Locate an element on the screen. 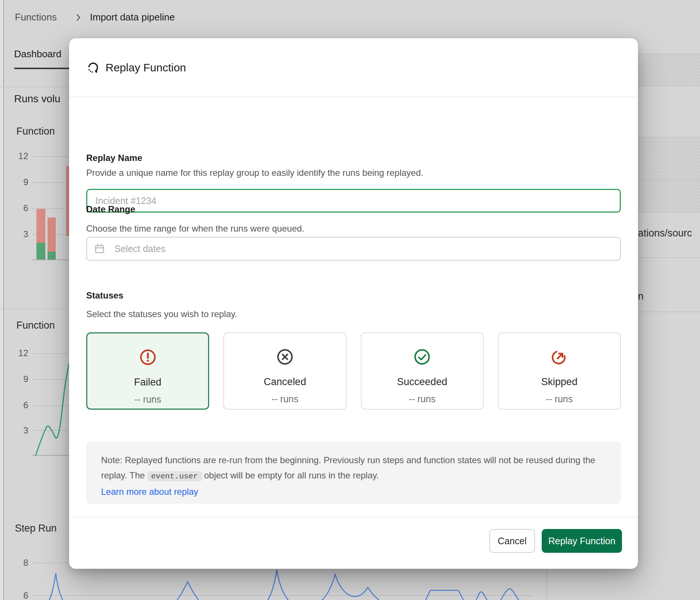 This screenshot has width=700, height=600. replay-icon is located at coordinates (93, 68).